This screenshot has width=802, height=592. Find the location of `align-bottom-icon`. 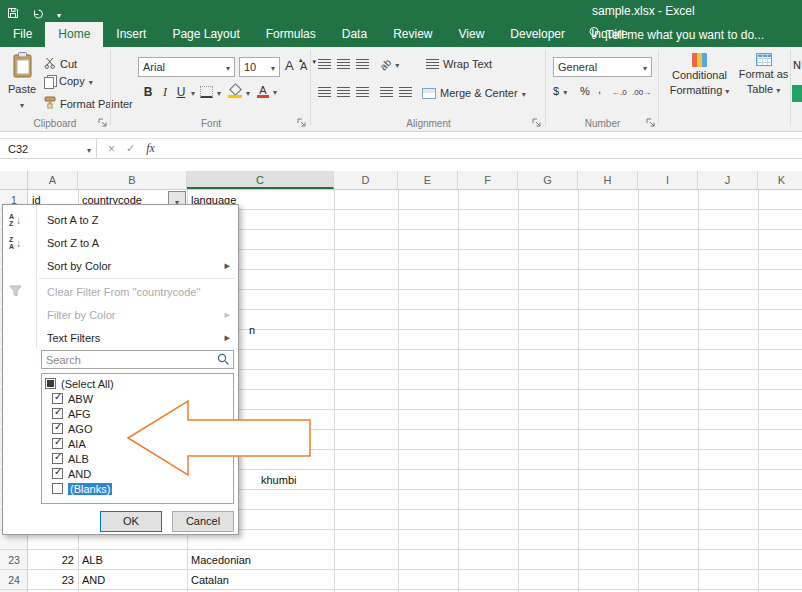

align-bottom-icon is located at coordinates (362, 64).